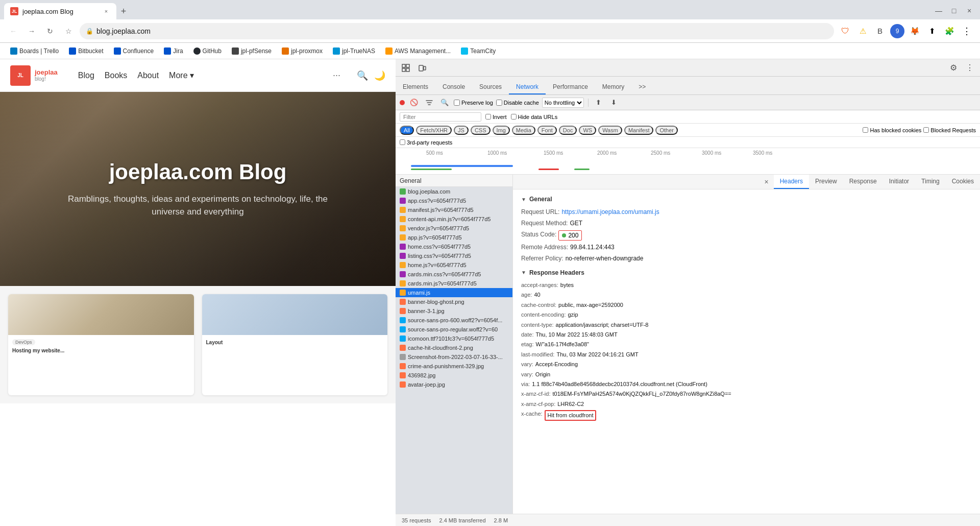 The height and width of the screenshot is (526, 980). What do you see at coordinates (461, 130) in the screenshot?
I see `filter-js: JS` at bounding box center [461, 130].